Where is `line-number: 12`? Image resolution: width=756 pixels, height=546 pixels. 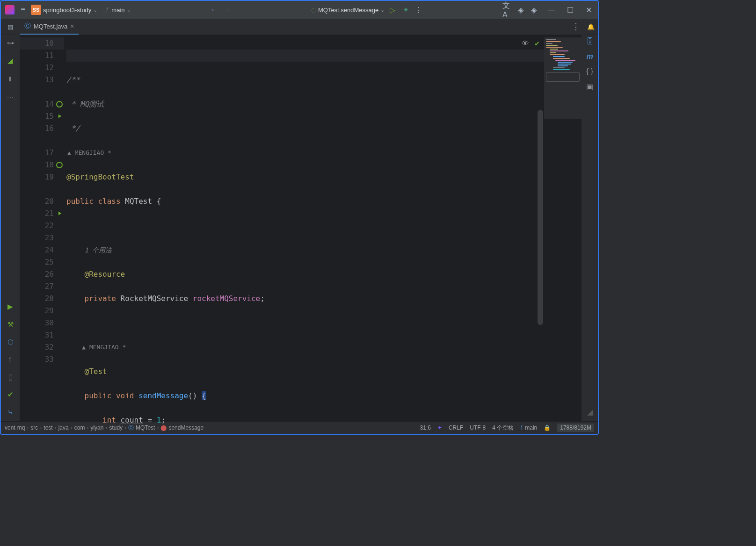
line-number: 12 is located at coordinates (42, 68).